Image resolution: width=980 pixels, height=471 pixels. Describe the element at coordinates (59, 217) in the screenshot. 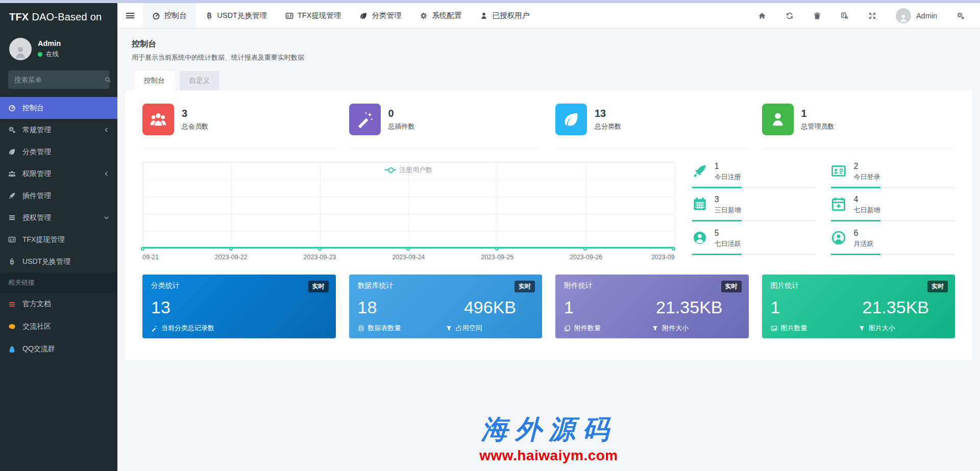

I see `sidebar-item-authorization: 授权管理` at that location.